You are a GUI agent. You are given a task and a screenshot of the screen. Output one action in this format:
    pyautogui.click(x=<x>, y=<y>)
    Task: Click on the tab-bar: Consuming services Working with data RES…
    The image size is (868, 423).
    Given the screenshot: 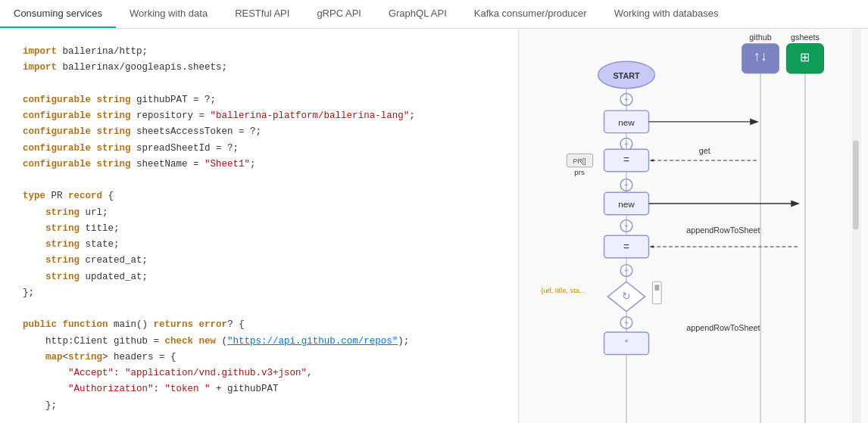 What is the action you would take?
    pyautogui.click(x=434, y=14)
    